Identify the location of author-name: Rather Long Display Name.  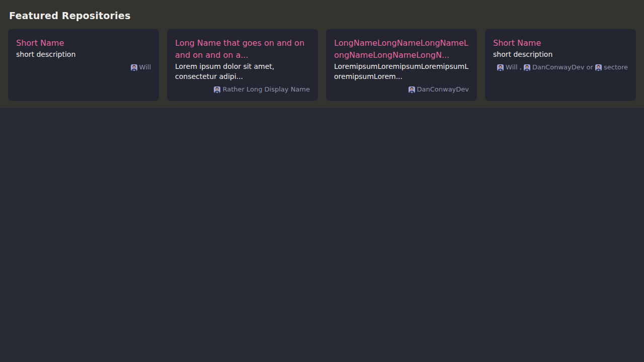
(266, 89).